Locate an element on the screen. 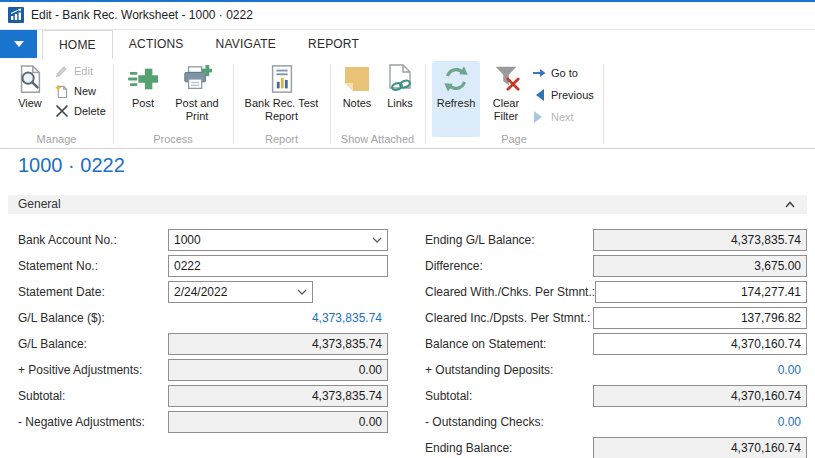 This screenshot has width=815, height=458. difference-readonly-field: 3,675.00 is located at coordinates (700, 266).